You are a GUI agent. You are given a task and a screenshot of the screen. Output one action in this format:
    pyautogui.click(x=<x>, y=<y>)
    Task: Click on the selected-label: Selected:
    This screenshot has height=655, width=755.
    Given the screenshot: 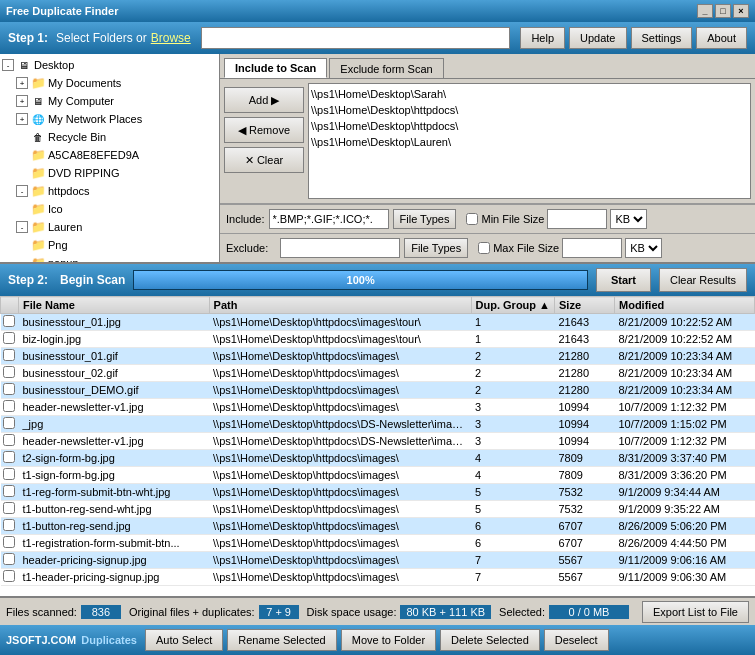 What is the action you would take?
    pyautogui.click(x=522, y=612)
    